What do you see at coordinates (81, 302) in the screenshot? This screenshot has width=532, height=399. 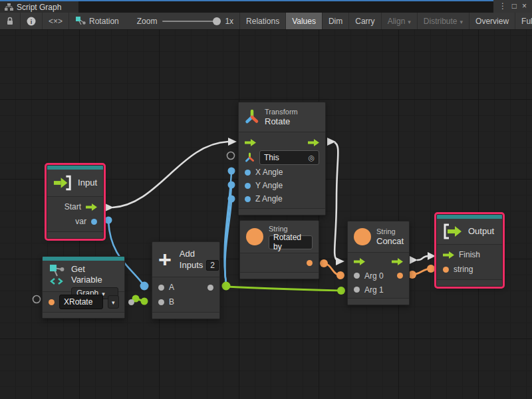 I see `variable-name-field: XRotate` at bounding box center [81, 302].